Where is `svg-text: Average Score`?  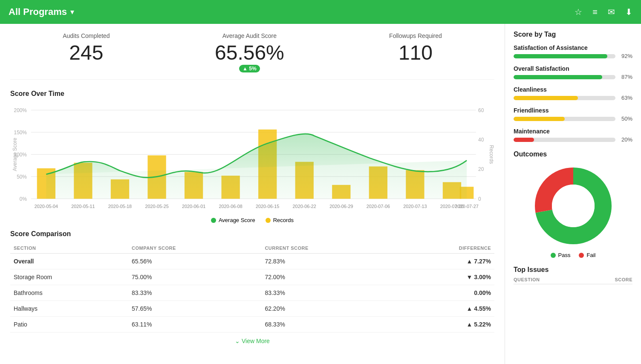
svg-text: Average Score is located at coordinates (15, 154).